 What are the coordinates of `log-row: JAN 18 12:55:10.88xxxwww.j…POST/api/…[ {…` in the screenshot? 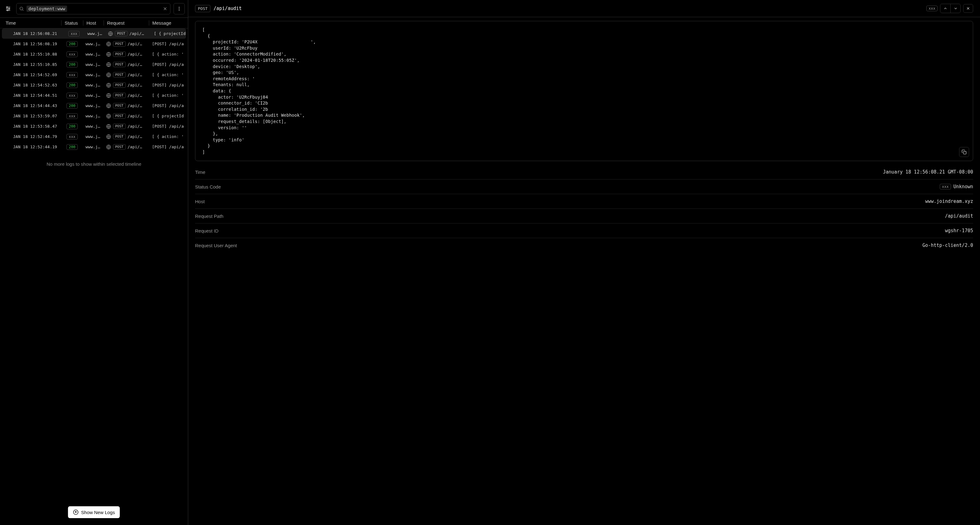 It's located at (94, 54).